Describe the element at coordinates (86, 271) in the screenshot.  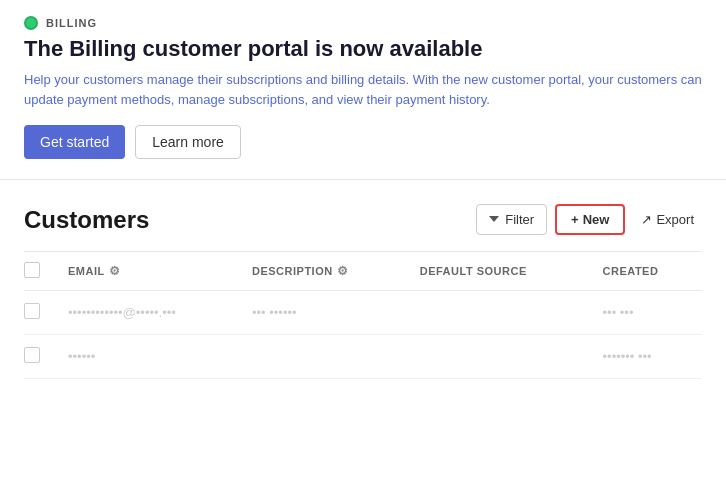
I see `email-column-label: EMAIL` at that location.